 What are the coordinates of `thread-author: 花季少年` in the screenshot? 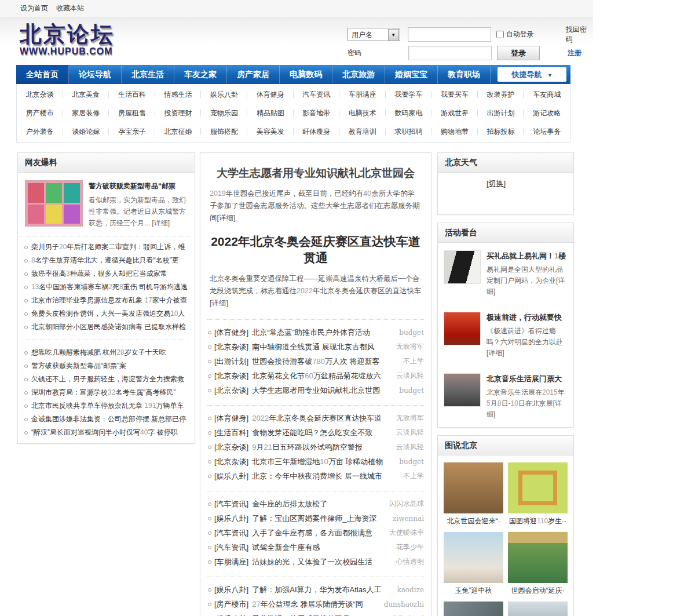 It's located at (410, 547).